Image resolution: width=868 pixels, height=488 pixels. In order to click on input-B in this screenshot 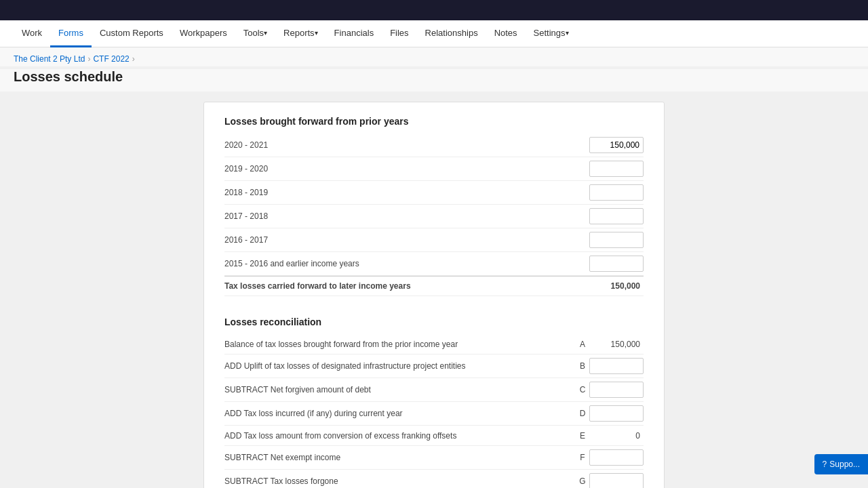, I will do `click(616, 366)`.